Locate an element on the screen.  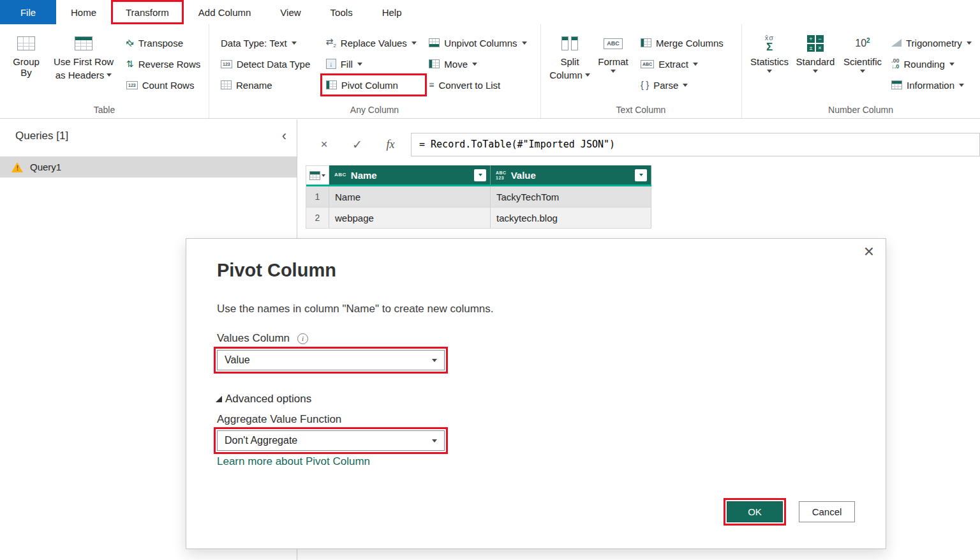
tab-home: Home is located at coordinates (84, 12).